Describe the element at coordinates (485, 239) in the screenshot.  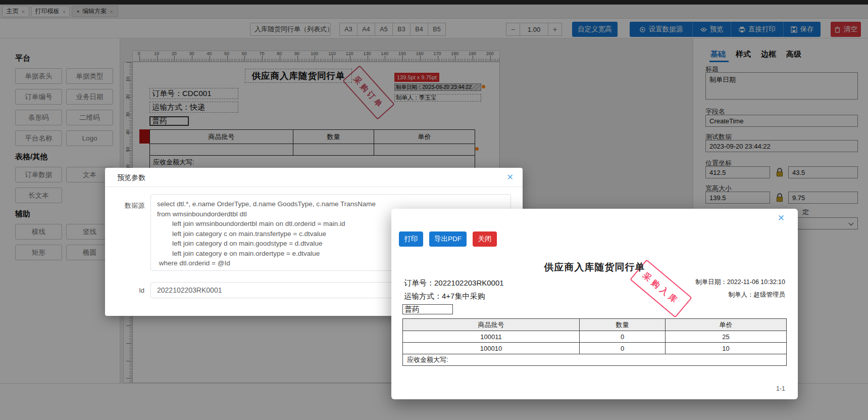
I see `close-button: 关闭` at that location.